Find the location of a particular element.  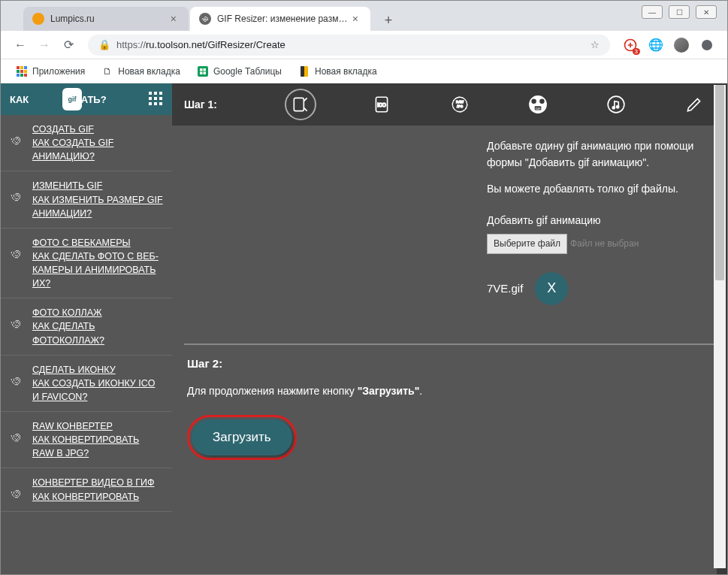

step2-desc-post: . is located at coordinates (421, 391).